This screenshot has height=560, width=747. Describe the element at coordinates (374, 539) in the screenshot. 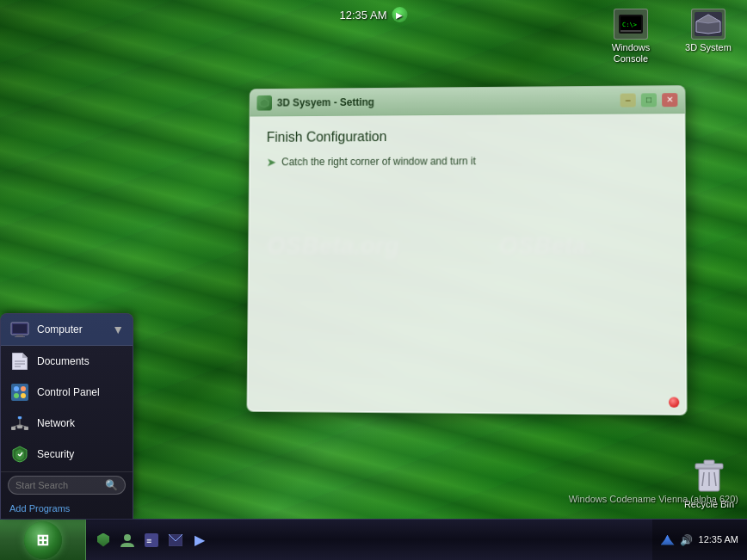

I see `taskbar: ⊞ ≡` at that location.